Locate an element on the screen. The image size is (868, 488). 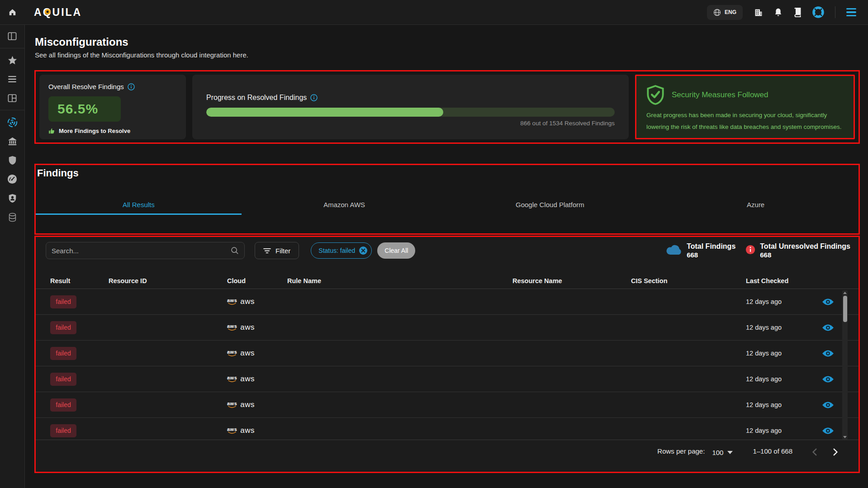
column-header-last-checked: Last Checked is located at coordinates (780, 281).